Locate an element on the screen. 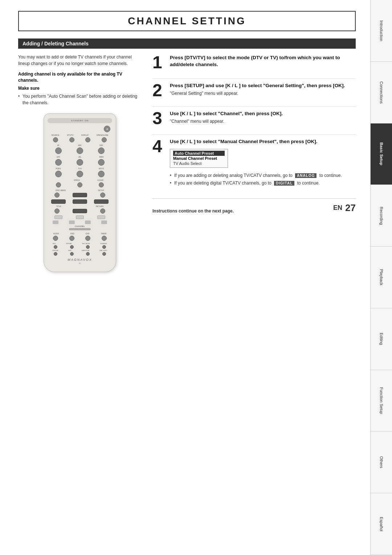  remote-wrapper: STANDBY ON ⏻ SOURCE DTV/TV DISPLAY OPEN/… is located at coordinates (80, 193).